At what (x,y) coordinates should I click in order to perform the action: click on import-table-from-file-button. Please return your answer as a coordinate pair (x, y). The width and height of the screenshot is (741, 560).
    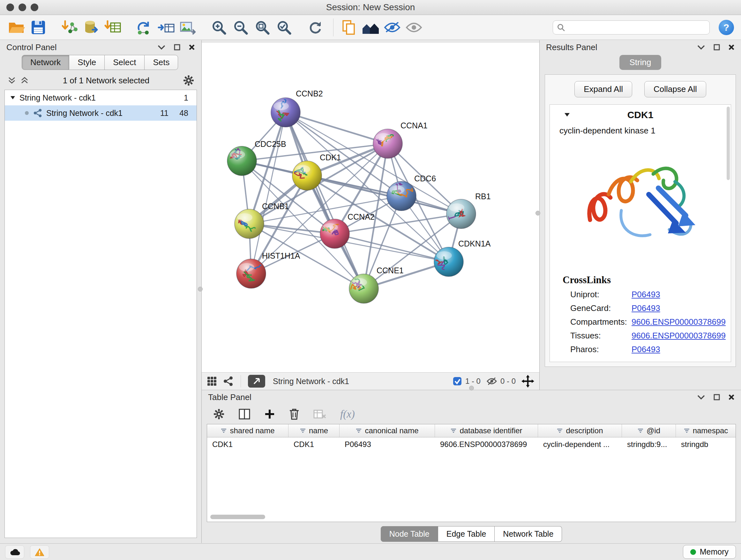
    Looking at the image, I should click on (113, 27).